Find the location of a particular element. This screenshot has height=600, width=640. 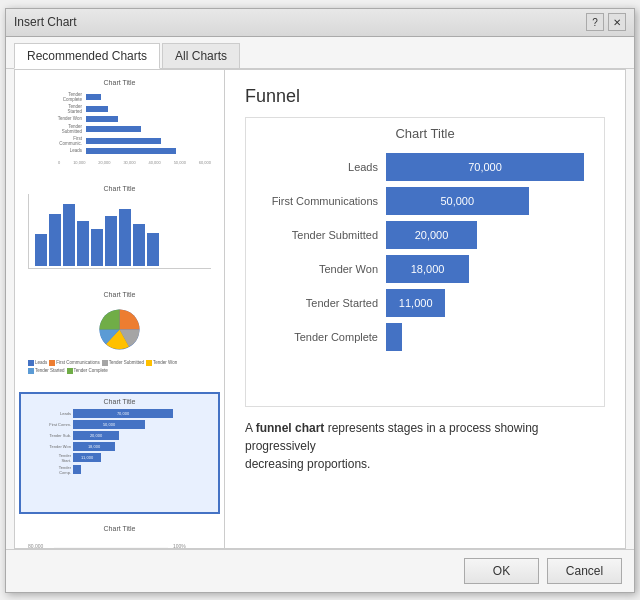

funnel-row-tender-won: Tender Won 18,000 is located at coordinates (425, 269).